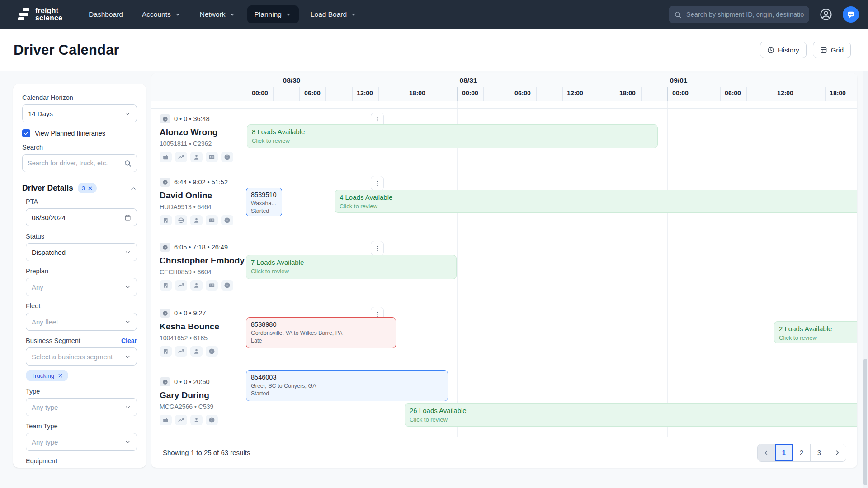 This screenshot has width=868, height=488. Describe the element at coordinates (81, 287) in the screenshot. I see `preplan-select: Any` at that location.